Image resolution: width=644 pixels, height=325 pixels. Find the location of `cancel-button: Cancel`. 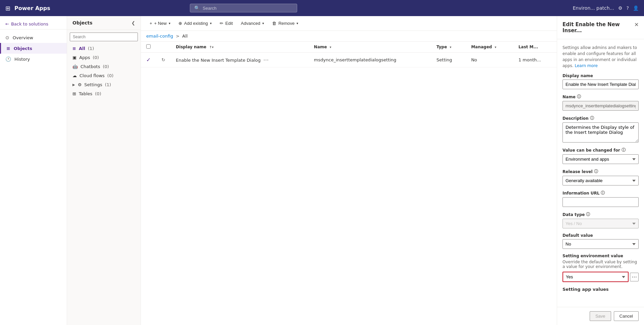

cancel-button: Cancel is located at coordinates (626, 316).